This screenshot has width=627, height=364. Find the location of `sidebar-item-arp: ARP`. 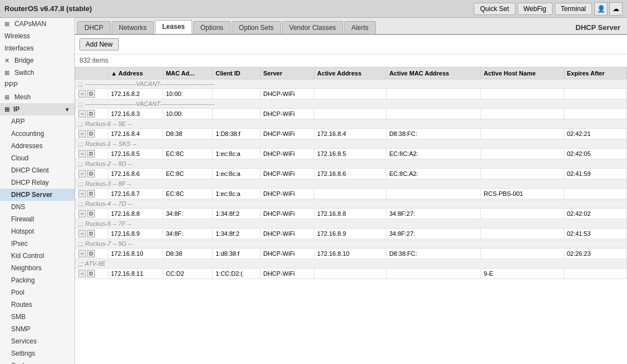

sidebar-item-arp: ARP is located at coordinates (37, 122).